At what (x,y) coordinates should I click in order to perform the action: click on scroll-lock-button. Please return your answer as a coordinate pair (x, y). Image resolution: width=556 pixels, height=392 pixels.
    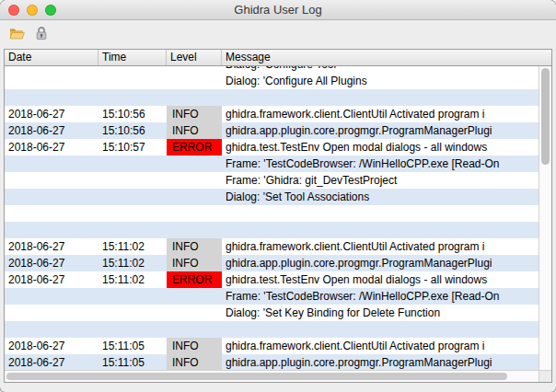
    Looking at the image, I should click on (41, 34).